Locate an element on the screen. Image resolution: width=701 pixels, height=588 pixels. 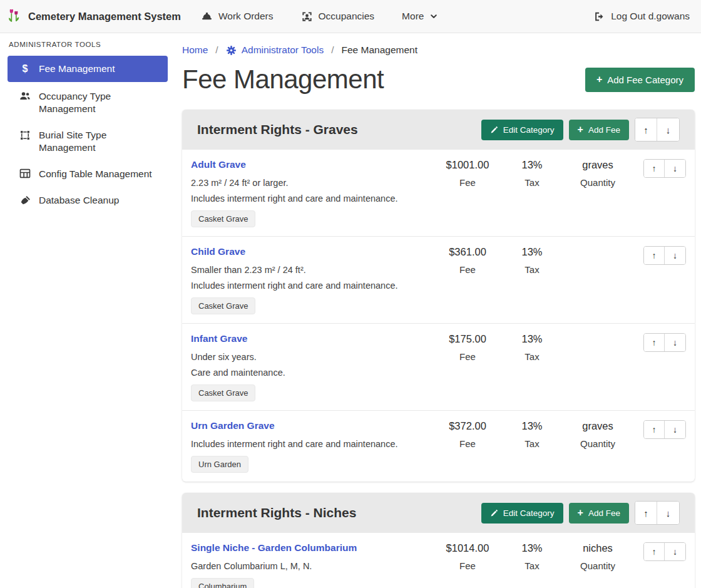
add-fee-category-label: Add Fee Category is located at coordinates (645, 80).